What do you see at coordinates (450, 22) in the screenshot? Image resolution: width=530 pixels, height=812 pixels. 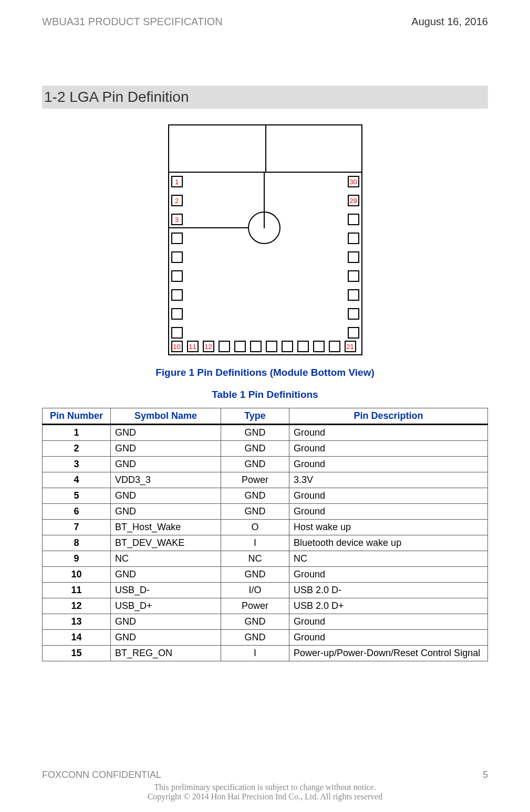 I see `header-right: August 16, 2016` at bounding box center [450, 22].